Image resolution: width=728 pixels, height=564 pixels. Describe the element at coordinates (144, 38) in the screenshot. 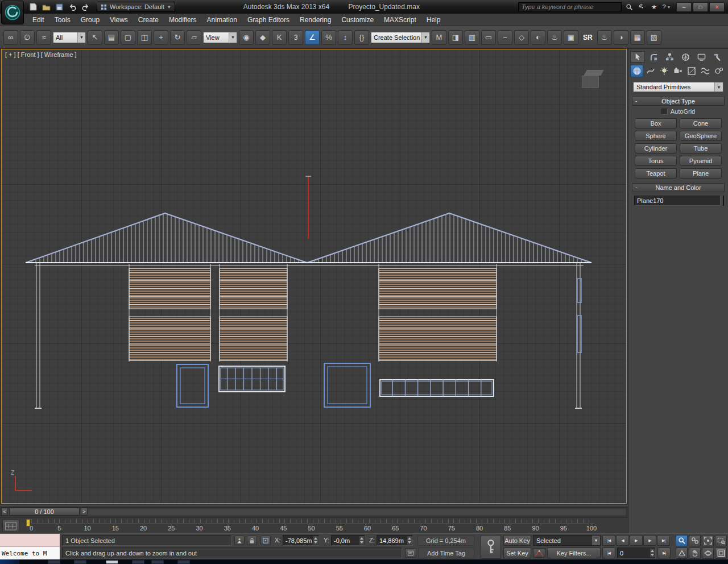

I see `window-crossing-toggle-icon: ◫` at that location.